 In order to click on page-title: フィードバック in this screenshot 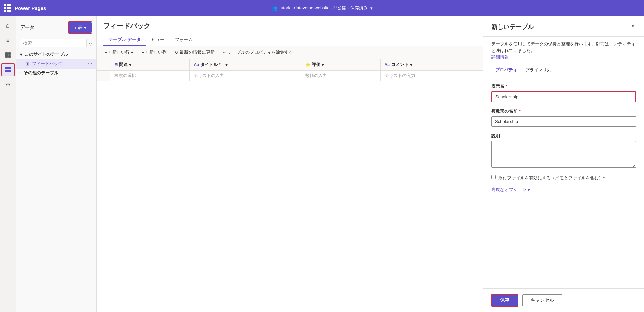, I will do `click(290, 26)`.